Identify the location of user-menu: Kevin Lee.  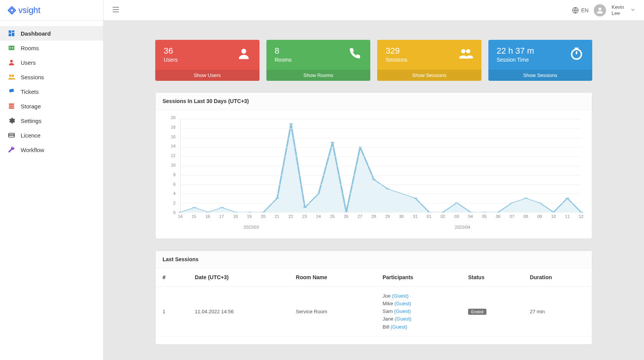
(618, 10).